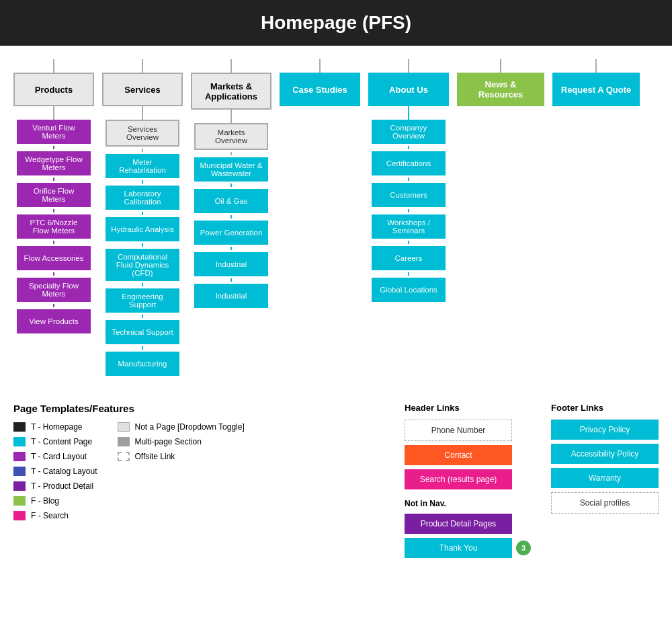  Describe the element at coordinates (142, 89) in the screenshot. I see `nav-services: Services` at that location.